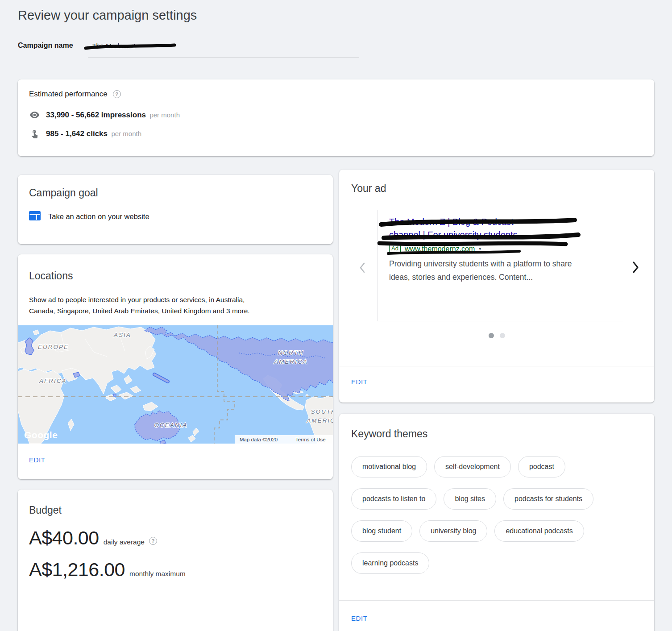 This screenshot has height=631, width=672. Describe the element at coordinates (122, 335) in the screenshot. I see `map-label-asia: ASIA` at that location.